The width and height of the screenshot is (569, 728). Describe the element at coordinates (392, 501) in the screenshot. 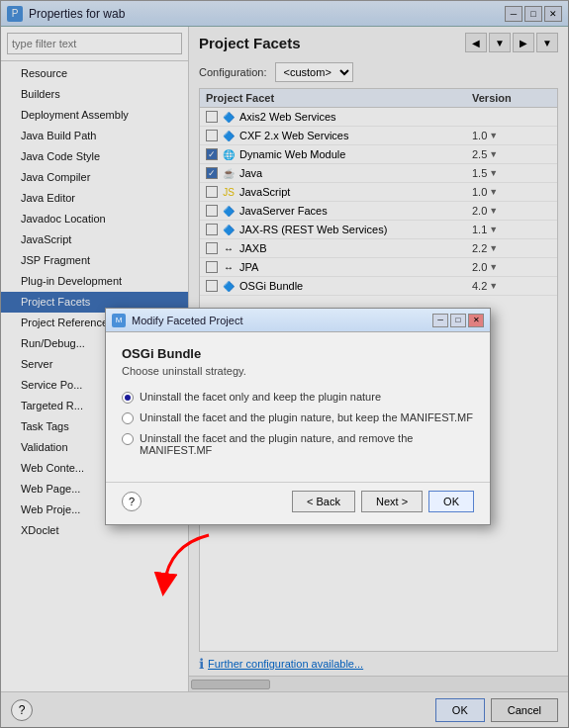

I see `next-button: Next >` at that location.